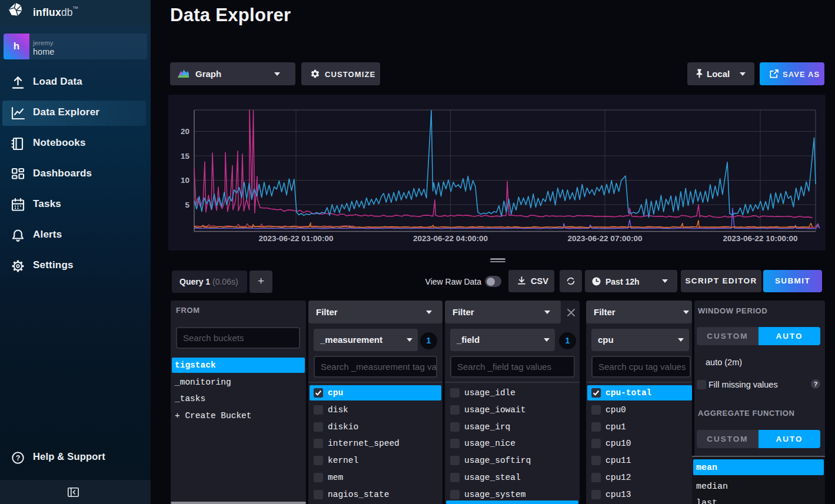 The width and height of the screenshot is (835, 504). Describe the element at coordinates (187, 205) in the screenshot. I see `svg-text: 5` at that location.